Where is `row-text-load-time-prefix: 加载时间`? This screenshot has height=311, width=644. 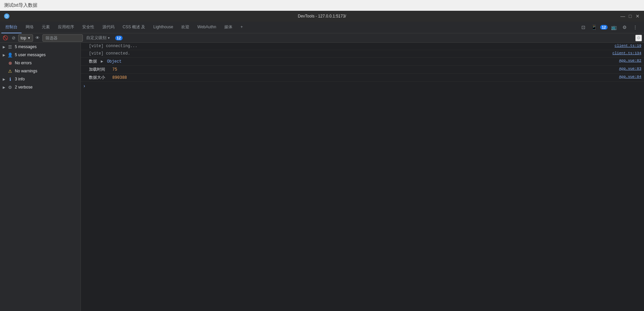 row-text-load-time-prefix: 加载时间 is located at coordinates (97, 70).